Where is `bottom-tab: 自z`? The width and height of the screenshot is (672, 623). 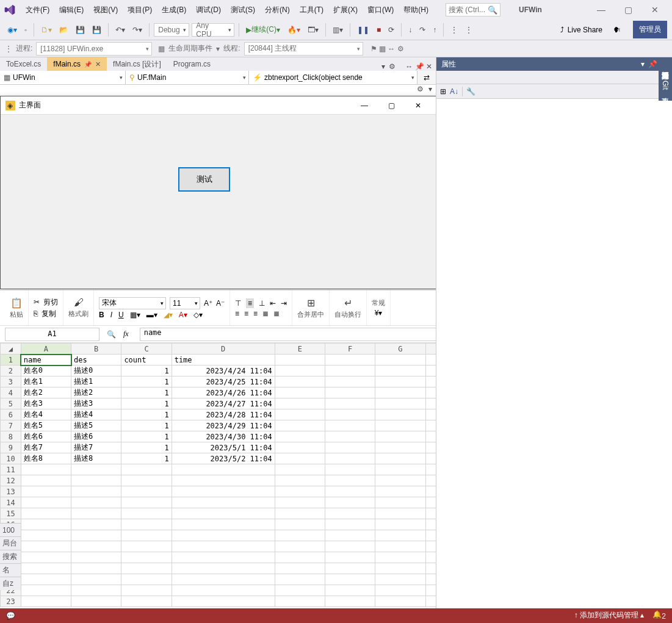 bottom-tab: 自z is located at coordinates (10, 583).